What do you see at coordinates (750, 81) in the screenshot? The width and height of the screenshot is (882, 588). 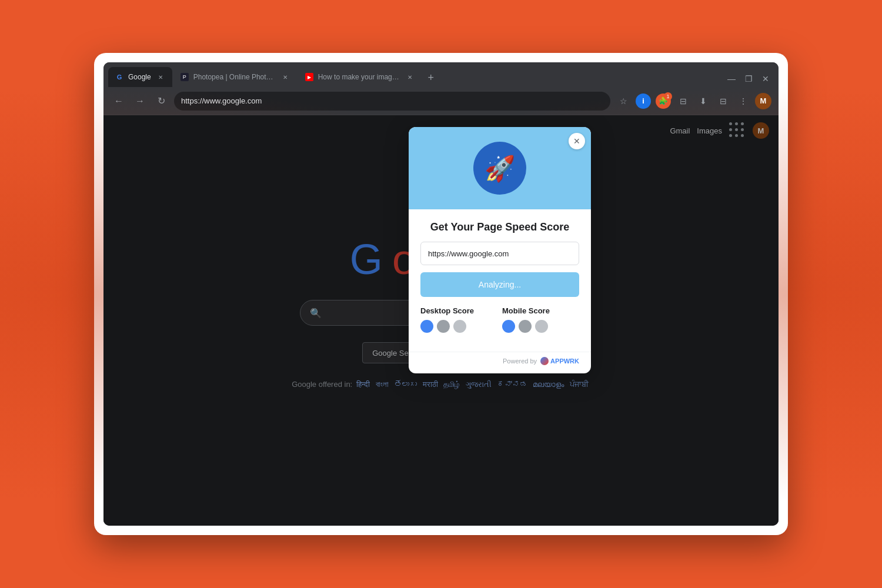 I see `window-controls: — ❐ ✕` at bounding box center [750, 81].